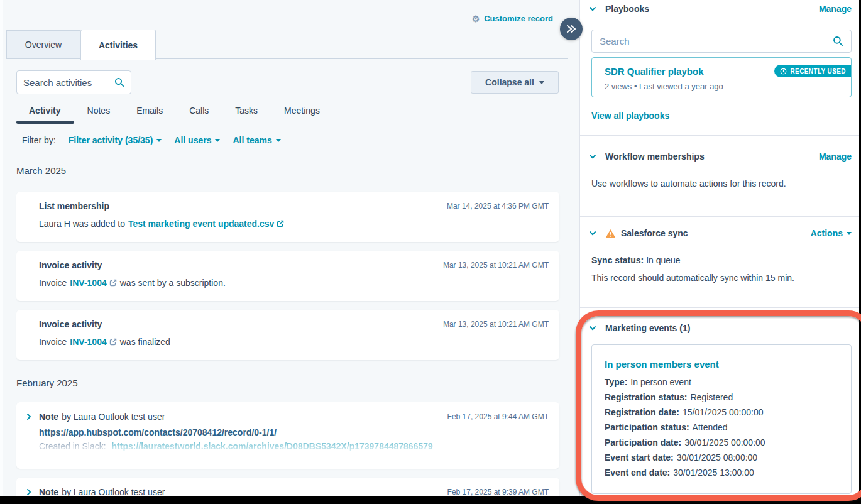  Describe the element at coordinates (636, 260) in the screenshot. I see `sync-status-line: Sync status: In queue` at that location.